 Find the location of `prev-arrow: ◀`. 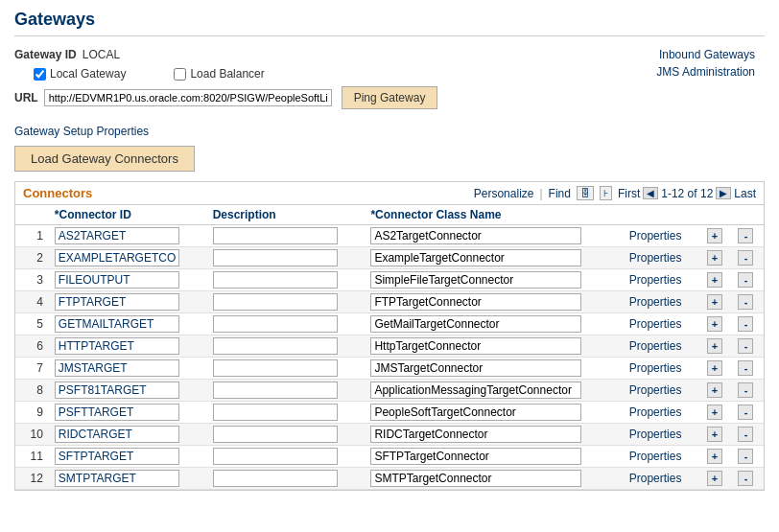

prev-arrow: ◀ is located at coordinates (650, 194).